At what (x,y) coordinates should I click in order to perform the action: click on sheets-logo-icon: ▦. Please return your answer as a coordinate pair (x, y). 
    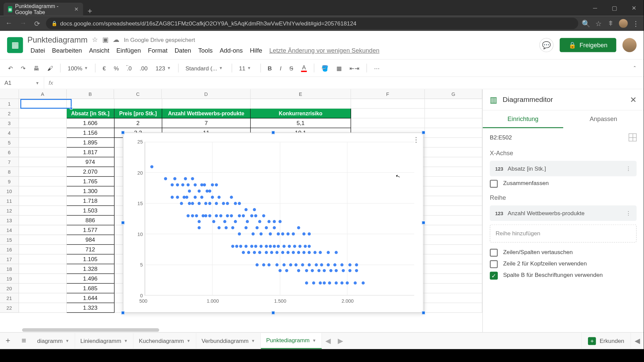
    Looking at the image, I should click on (15, 45).